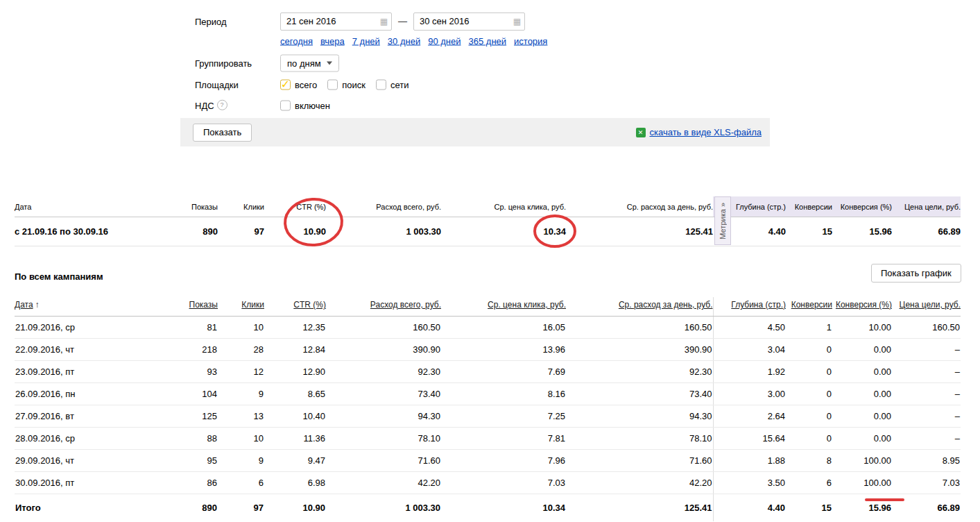 The height and width of the screenshot is (522, 980). What do you see at coordinates (531, 40) in the screenshot?
I see `quick-range-link: история` at bounding box center [531, 40].